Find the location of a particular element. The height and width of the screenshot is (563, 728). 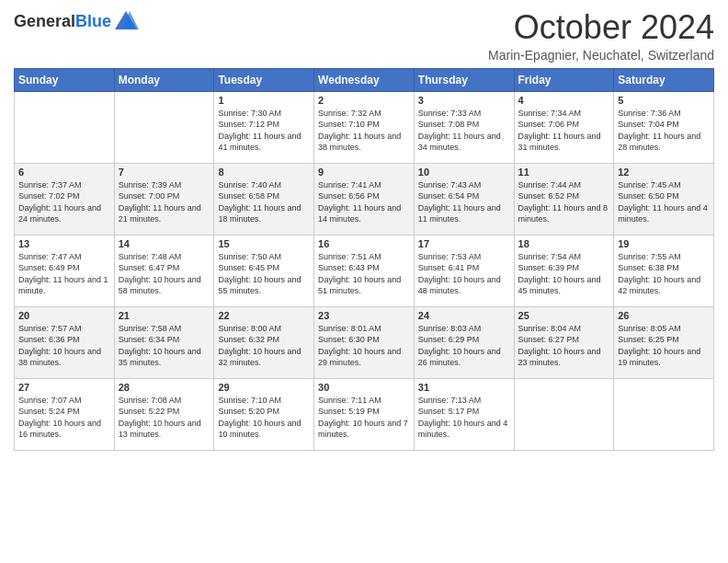

cell-content: Sunrise: 7:34 AMSunset: 7:06 PMDaylight:… is located at coordinates (564, 131).